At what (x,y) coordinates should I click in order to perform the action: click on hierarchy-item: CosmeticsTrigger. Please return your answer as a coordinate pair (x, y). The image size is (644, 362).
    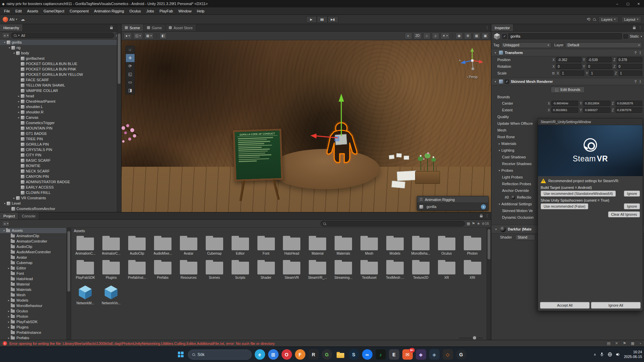
    Looking at the image, I should click on (58, 123).